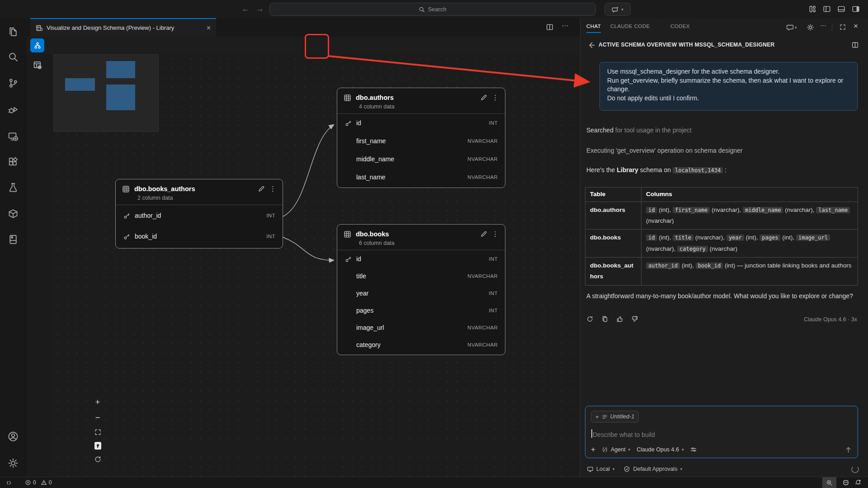 This screenshot has width=868, height=488. Describe the element at coordinates (605, 450) in the screenshot. I see `agent-icon` at that location.